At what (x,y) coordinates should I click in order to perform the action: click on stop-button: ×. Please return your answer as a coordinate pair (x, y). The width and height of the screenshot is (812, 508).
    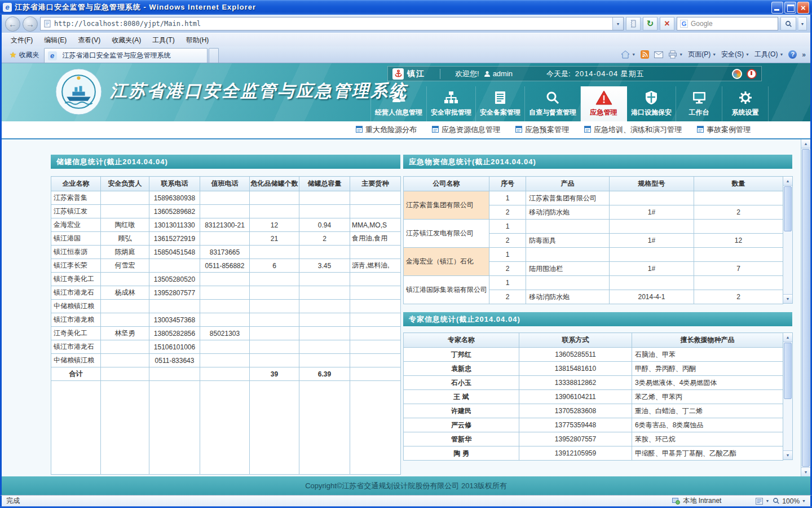
    Looking at the image, I should click on (667, 24).